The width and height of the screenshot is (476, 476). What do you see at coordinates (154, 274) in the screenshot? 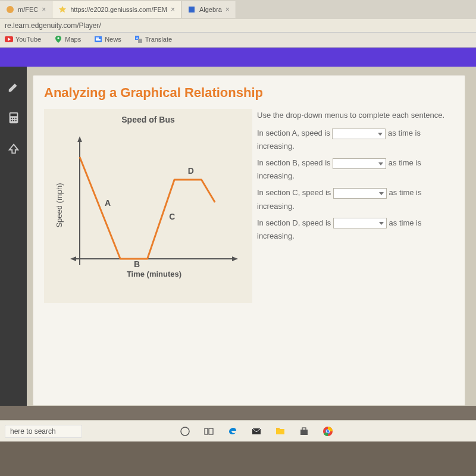
I see `svg-text: Time (minutes)` at bounding box center [154, 274].